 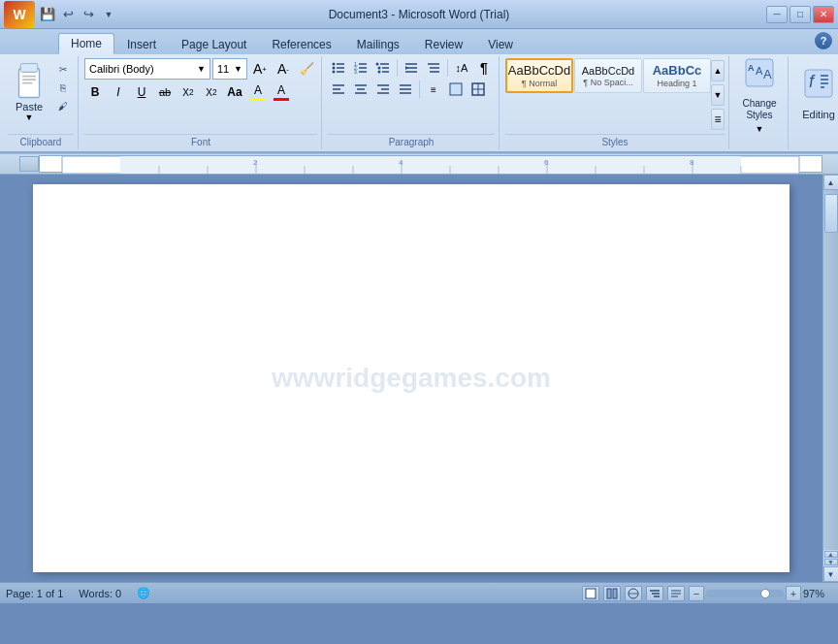 I want to click on paragraph-group-content: 1.2.3. ↕A ¶, so click(x=411, y=95).